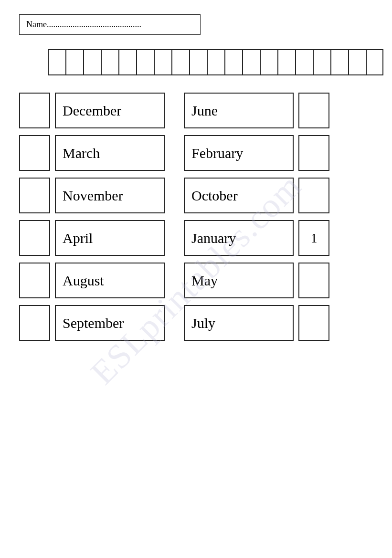 The height and width of the screenshot is (558, 392). What do you see at coordinates (110, 25) in the screenshot?
I see `name-field: Name....................................…` at bounding box center [110, 25].